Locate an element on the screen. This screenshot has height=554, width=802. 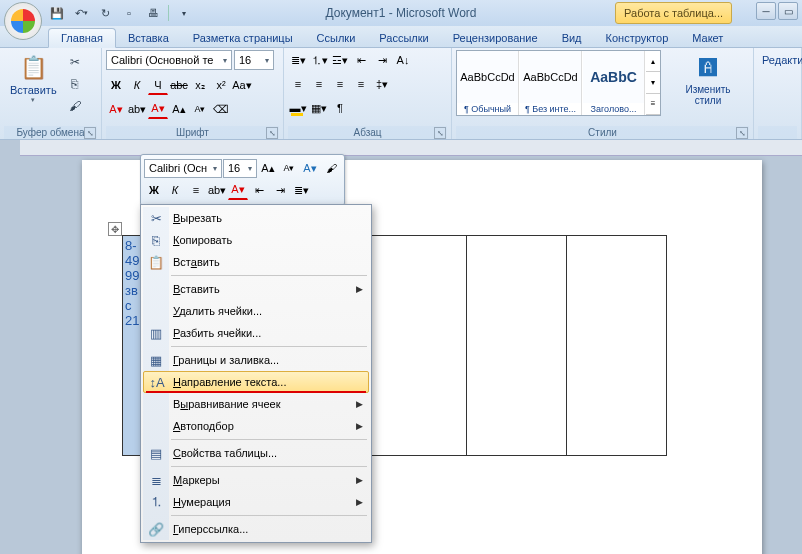
tab-insert: Вставка is located at coordinates (148, 38).